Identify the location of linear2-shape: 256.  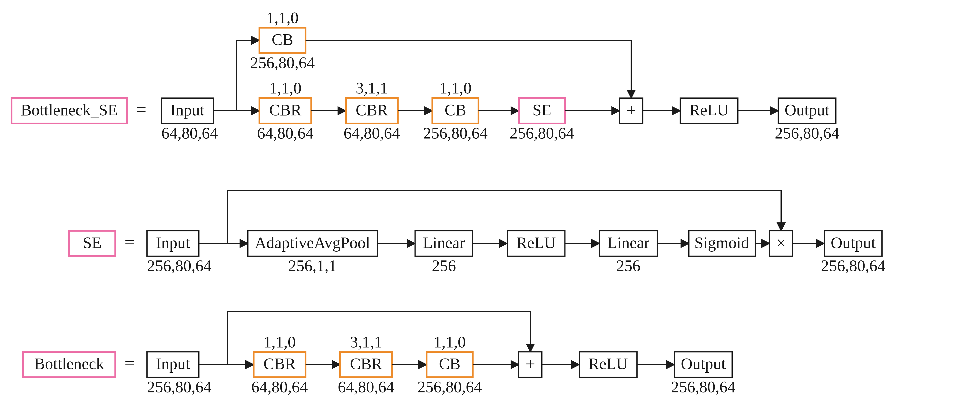
(628, 266).